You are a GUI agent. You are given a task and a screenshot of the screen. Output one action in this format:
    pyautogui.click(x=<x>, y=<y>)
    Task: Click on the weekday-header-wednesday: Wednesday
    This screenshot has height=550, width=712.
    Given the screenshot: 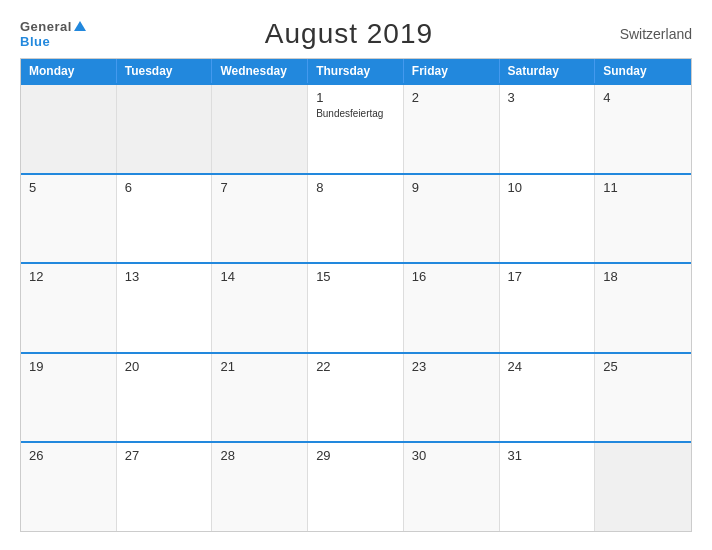 What is the action you would take?
    pyautogui.click(x=260, y=71)
    